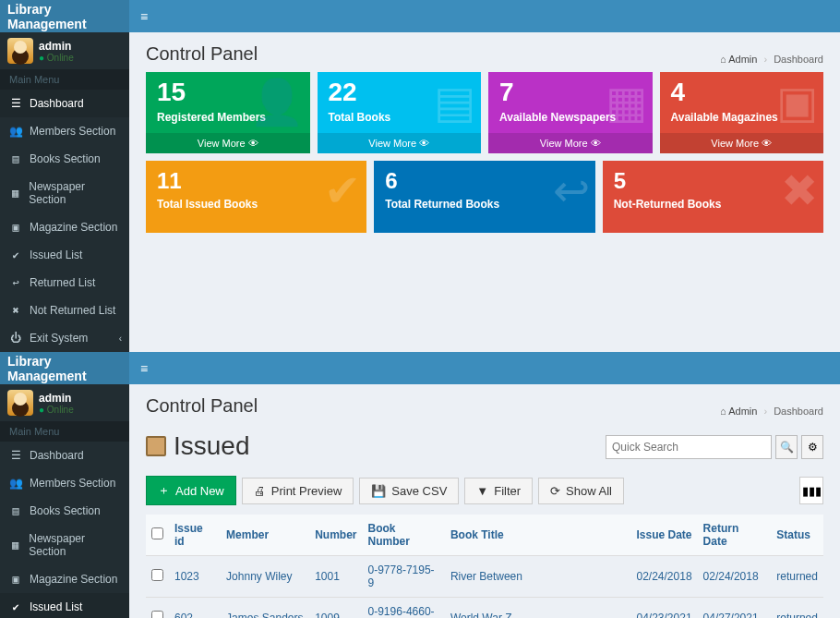 Image resolution: width=840 pixels, height=618 pixels. I want to click on cell-book-number: 0-9778-7195-9, so click(402, 576).